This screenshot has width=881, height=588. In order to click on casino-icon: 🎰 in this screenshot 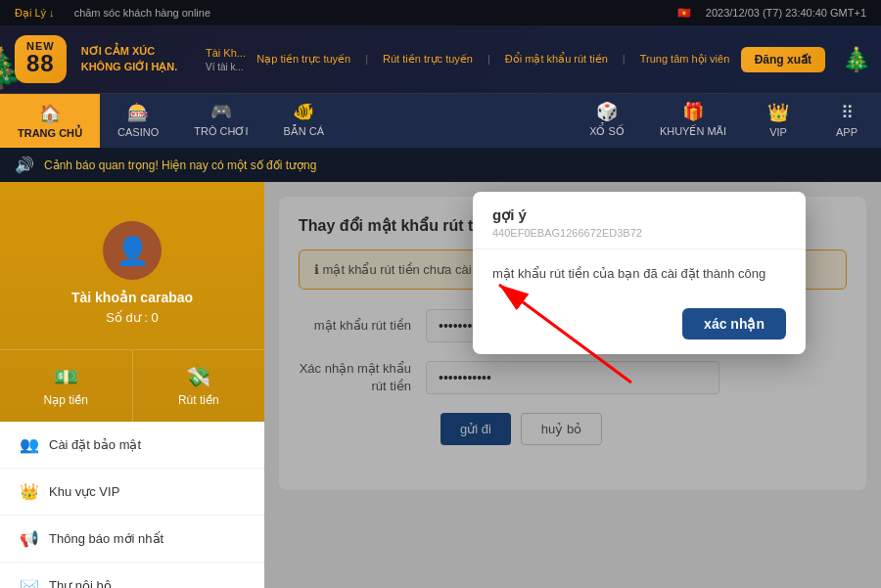, I will do `click(138, 113)`.